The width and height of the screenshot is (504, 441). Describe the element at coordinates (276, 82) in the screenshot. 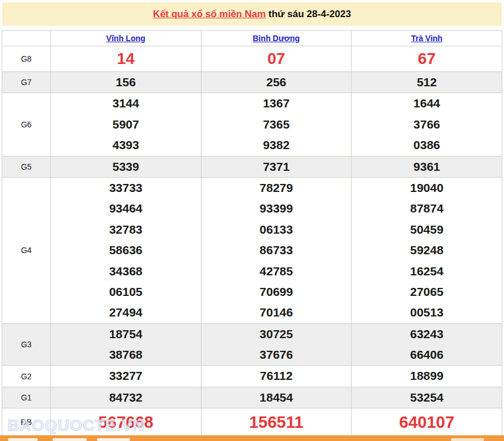

I see `prize-number: 256` at that location.